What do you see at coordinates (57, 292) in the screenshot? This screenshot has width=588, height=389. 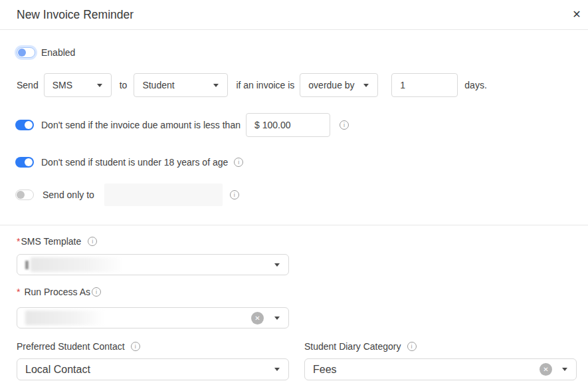 I see `run-process-as-label: Run Process As` at bounding box center [57, 292].